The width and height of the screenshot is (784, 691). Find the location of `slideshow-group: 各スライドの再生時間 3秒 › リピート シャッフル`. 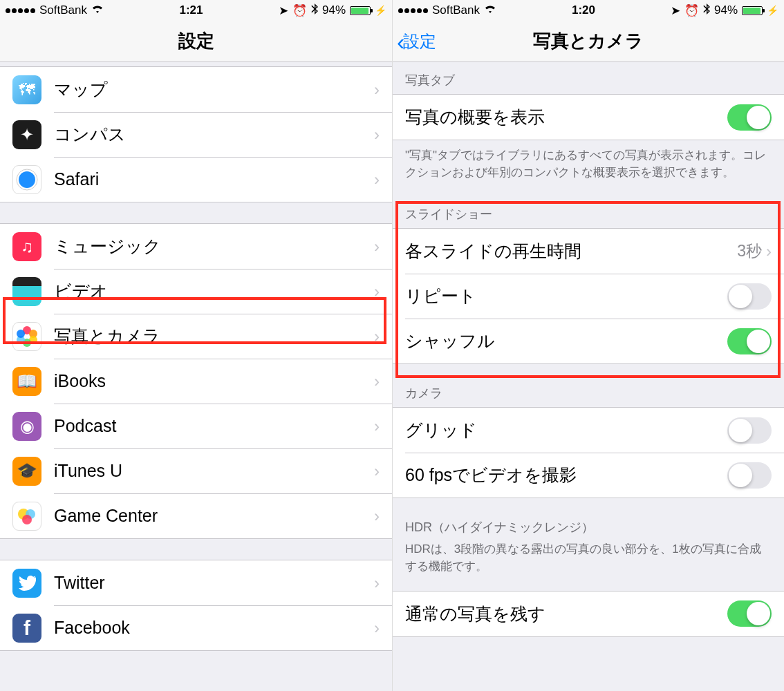

slideshow-group: 各スライドの再生時間 3秒 › リピート シャッフル is located at coordinates (588, 296).